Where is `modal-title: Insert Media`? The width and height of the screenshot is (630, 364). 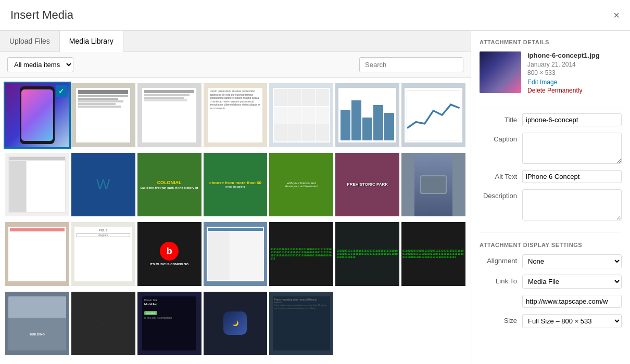
modal-title: Insert Media is located at coordinates (42, 15).